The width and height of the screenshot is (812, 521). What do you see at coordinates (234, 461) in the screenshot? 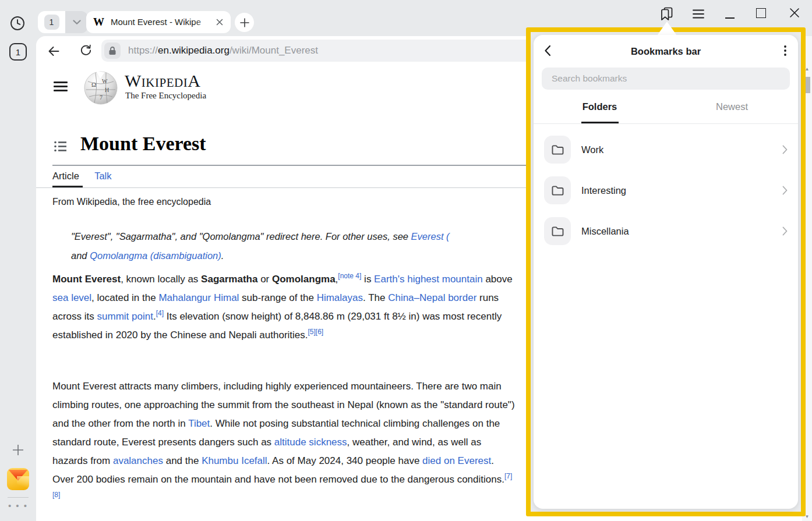
I see `wiki-link: Khumbu Icefall` at bounding box center [234, 461].